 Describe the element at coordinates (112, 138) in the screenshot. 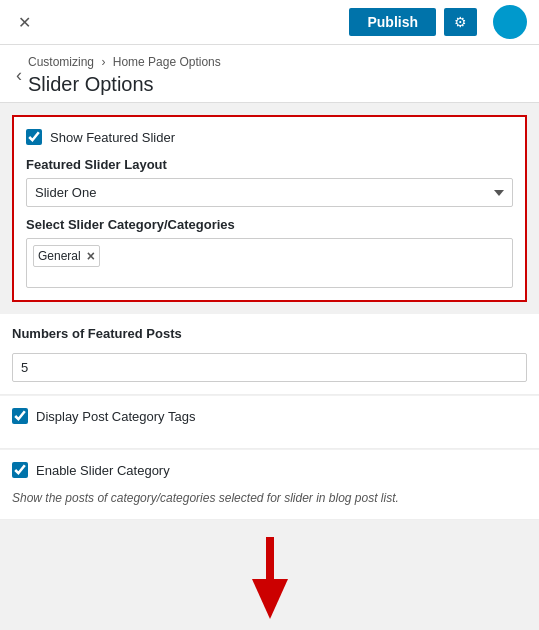

I see `show-featured-slider-label: Show Featured Slider` at that location.